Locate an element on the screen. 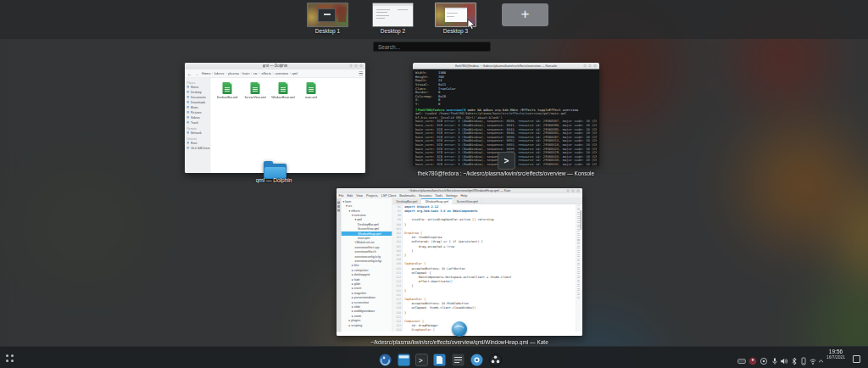  menu-tools: Tools is located at coordinates (439, 196).